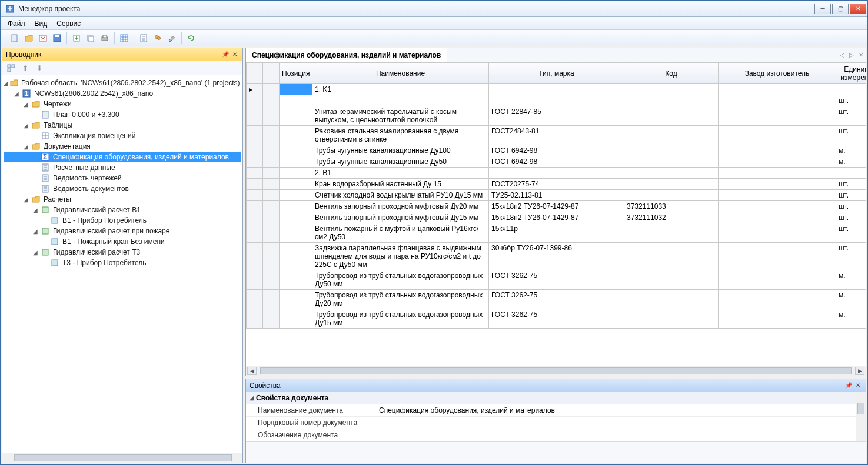  What do you see at coordinates (840, 9) in the screenshot?
I see `maximize-button: ▢` at bounding box center [840, 9].